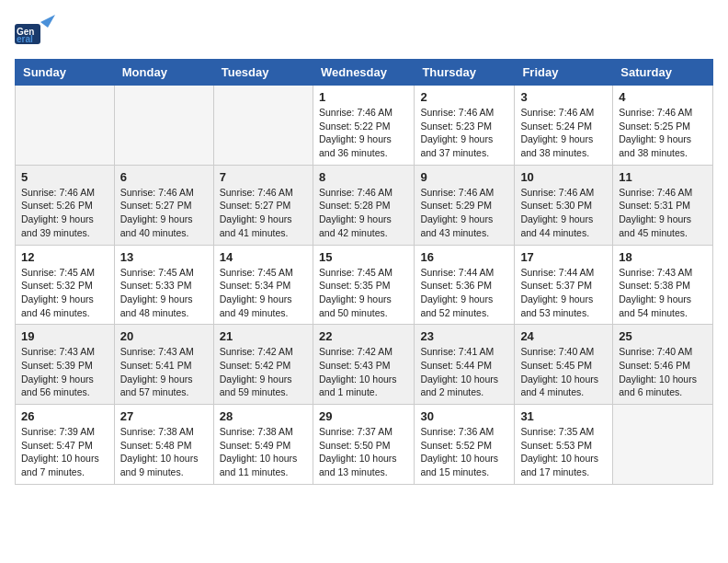 The image size is (728, 563). What do you see at coordinates (64, 213) in the screenshot?
I see `day-info: Sunrise: 7:46 AM Sunset: 5:26 PM Dayligh…` at bounding box center [64, 213].